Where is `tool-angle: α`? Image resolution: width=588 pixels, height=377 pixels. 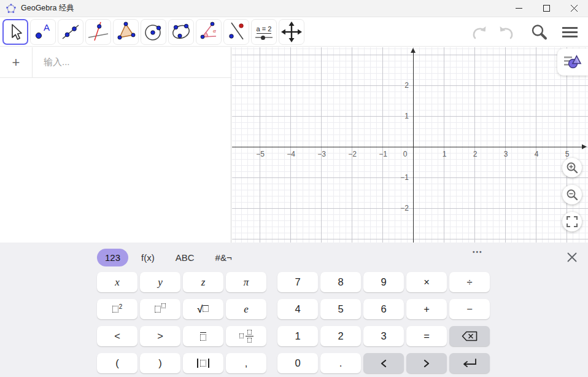 tool-angle: α is located at coordinates (209, 32).